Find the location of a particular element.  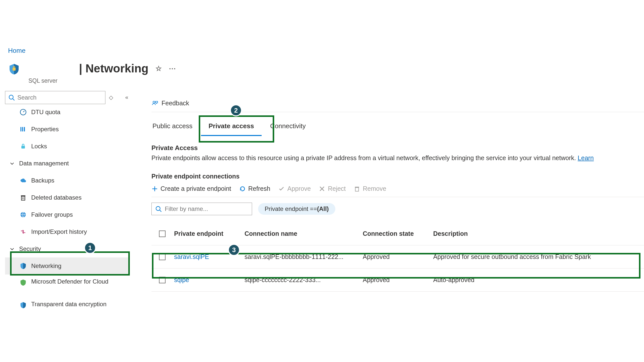

sidebar-section-data-management: Data management is located at coordinates (67, 163).